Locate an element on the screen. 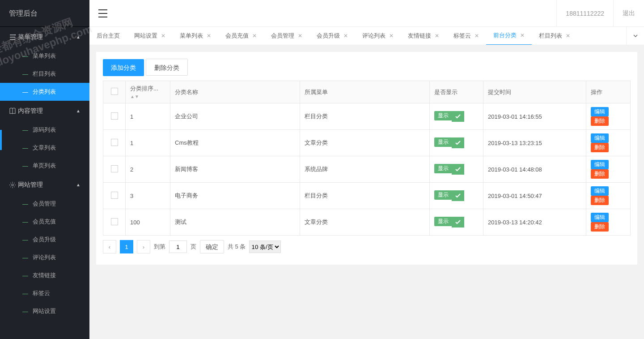  menu-group-menu: 菜单管理 ▲ is located at coordinates (45, 37).